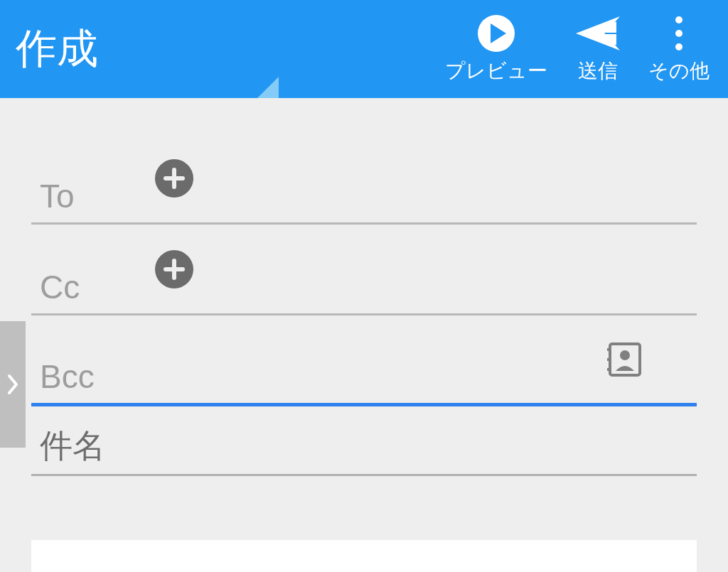  Describe the element at coordinates (679, 49) in the screenshot. I see `more-button: その他` at that location.